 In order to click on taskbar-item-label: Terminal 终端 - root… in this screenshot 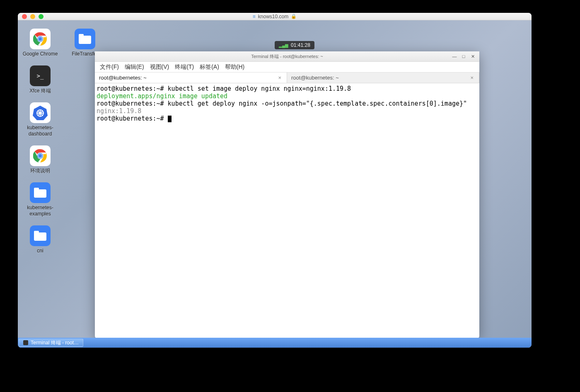, I will do `click(55, 343)`.